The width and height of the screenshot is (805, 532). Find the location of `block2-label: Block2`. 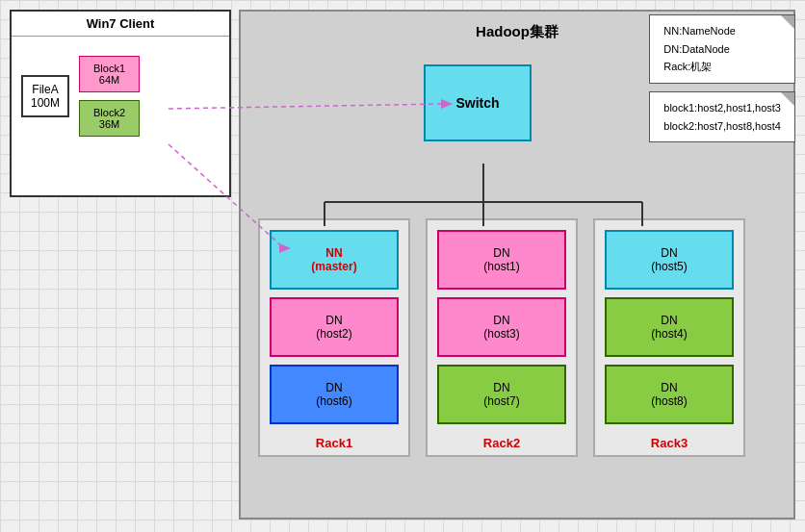

block2-label: Block2 is located at coordinates (110, 113).